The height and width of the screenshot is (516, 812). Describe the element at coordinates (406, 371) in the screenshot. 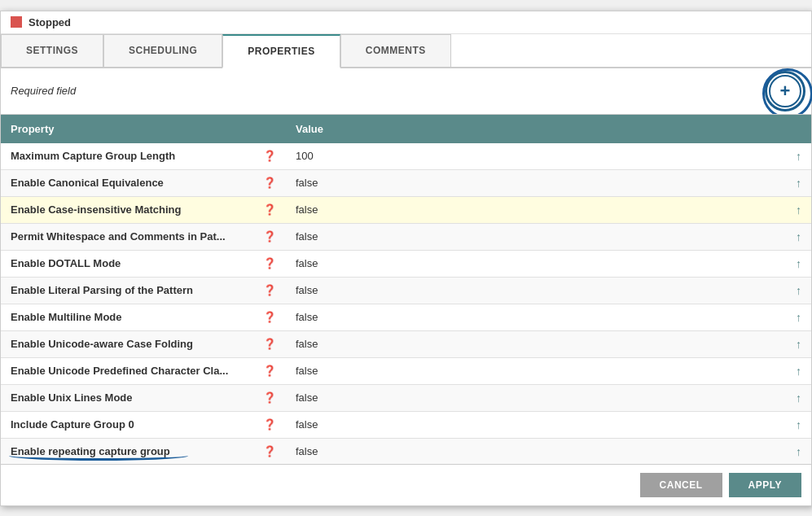

I see `table-row: Enable Unicode Predefined Character Cla.…` at that location.